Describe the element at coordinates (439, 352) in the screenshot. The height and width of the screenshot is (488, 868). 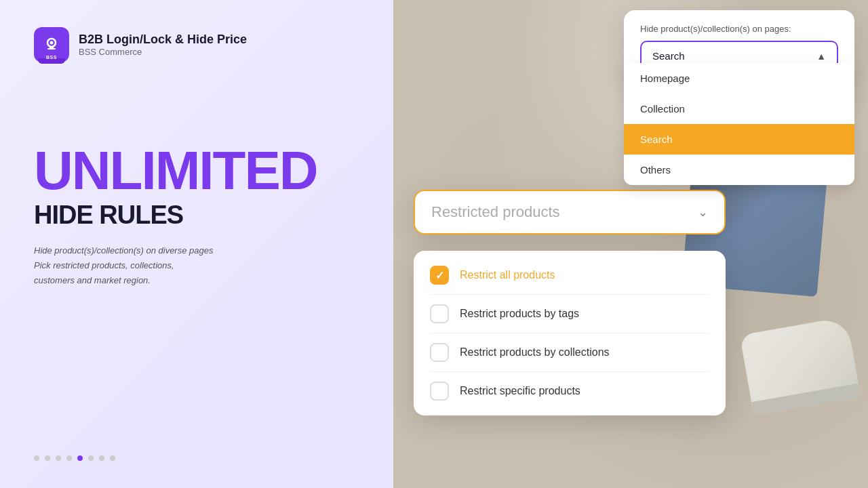
I see `checkbox-collections` at that location.